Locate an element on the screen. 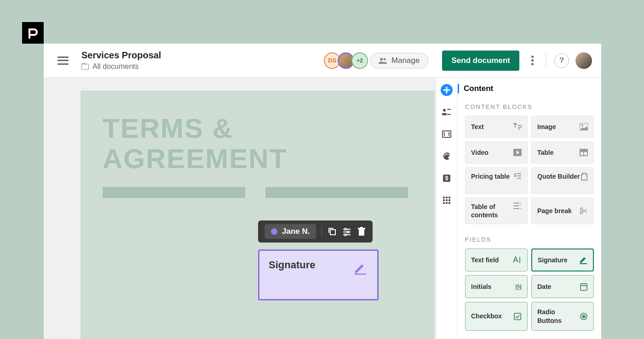  document-title: Services Proposal is located at coordinates (204, 55).